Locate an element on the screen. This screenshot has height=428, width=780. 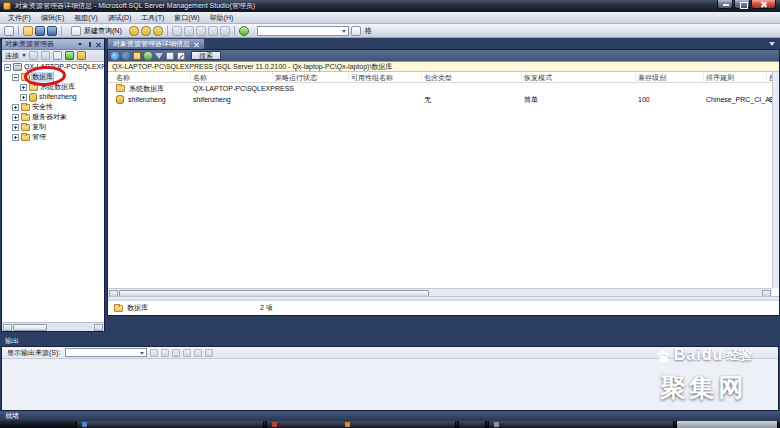
cut-icon is located at coordinates (177, 31).